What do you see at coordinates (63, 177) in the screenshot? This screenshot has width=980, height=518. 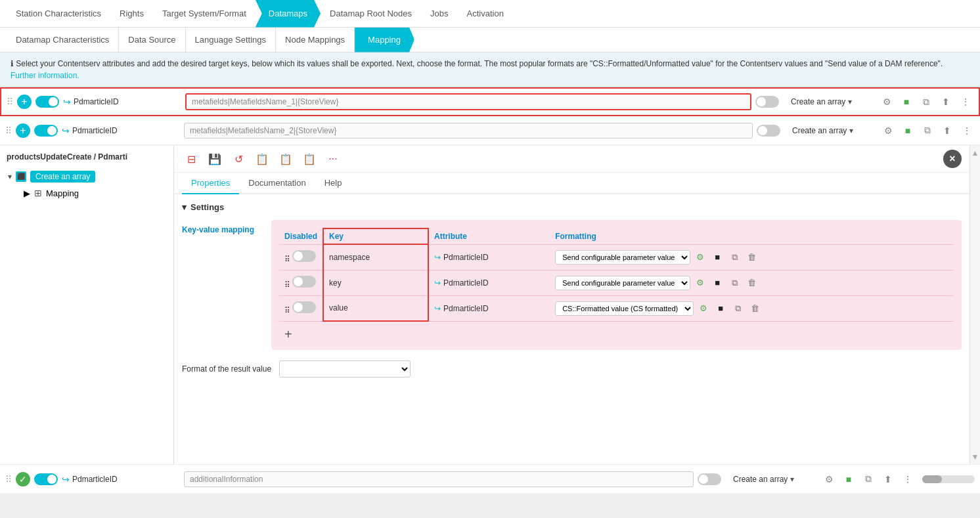 I see `tree-label-create-array: Create an array` at bounding box center [63, 177].